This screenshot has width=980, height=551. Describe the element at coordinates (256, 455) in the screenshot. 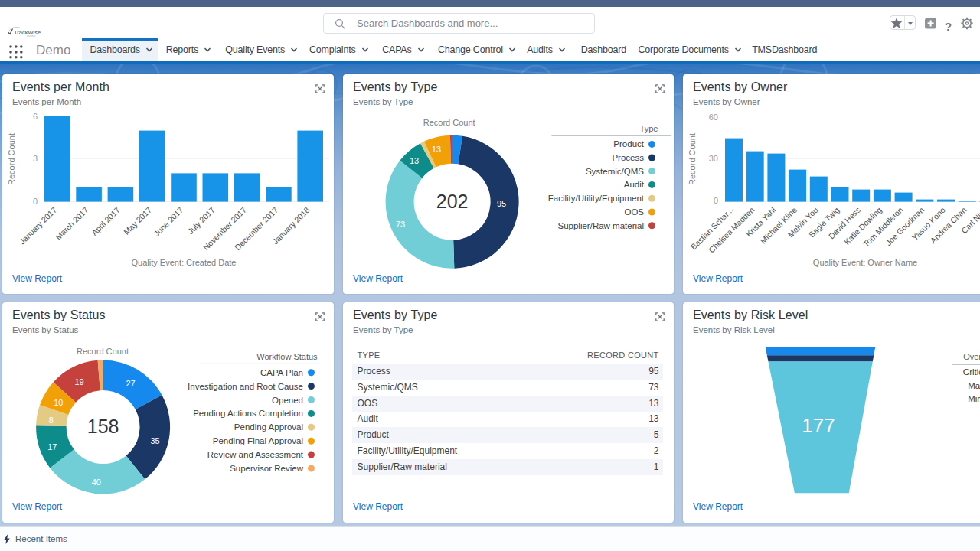

I see `svg-text: Review and Assessment` at that location.